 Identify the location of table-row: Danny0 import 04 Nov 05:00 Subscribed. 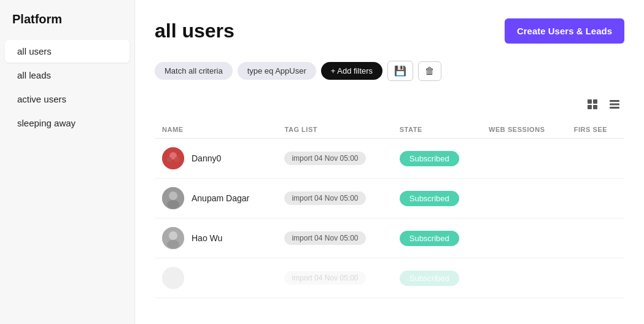
(389, 158).